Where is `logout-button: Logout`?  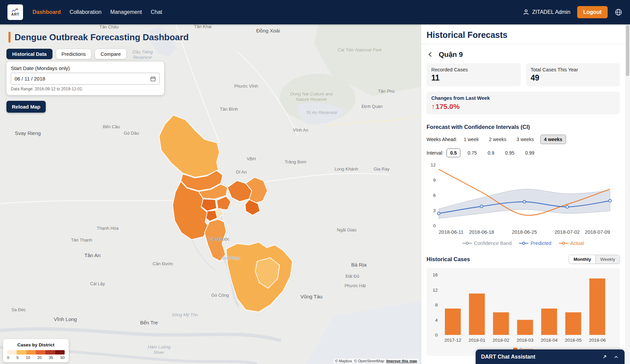 logout-button: Logout is located at coordinates (592, 12).